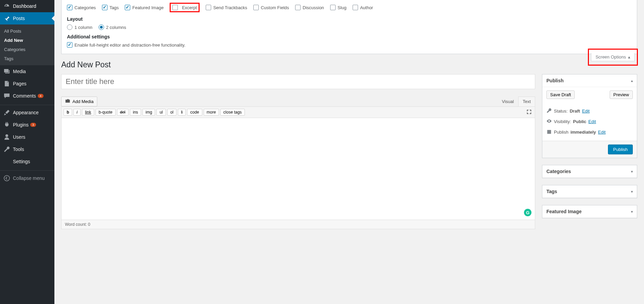 The image size is (644, 304). I want to click on checkbox-excerpt: Excerpt, so click(185, 7).